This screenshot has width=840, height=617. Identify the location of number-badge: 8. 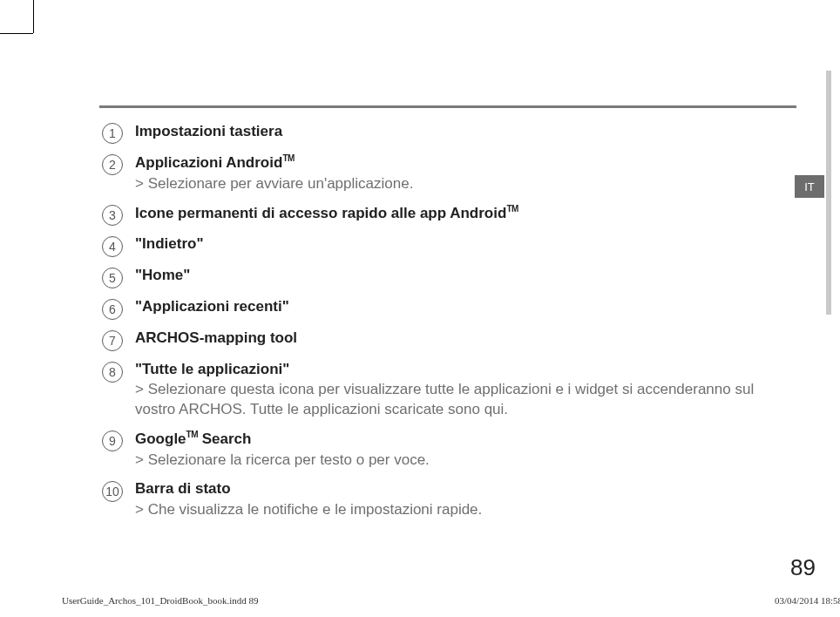
(112, 372).